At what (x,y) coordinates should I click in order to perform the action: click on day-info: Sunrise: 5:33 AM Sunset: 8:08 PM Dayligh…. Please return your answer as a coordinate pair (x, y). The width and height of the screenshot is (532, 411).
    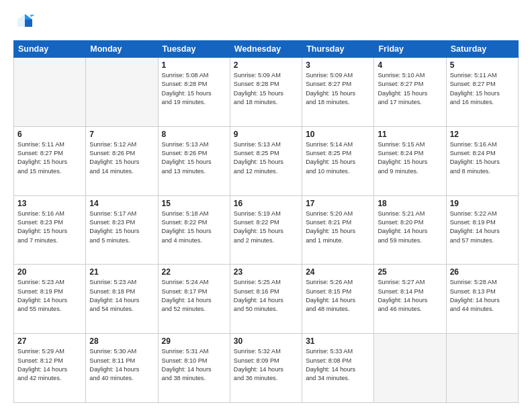
    Looking at the image, I should click on (338, 365).